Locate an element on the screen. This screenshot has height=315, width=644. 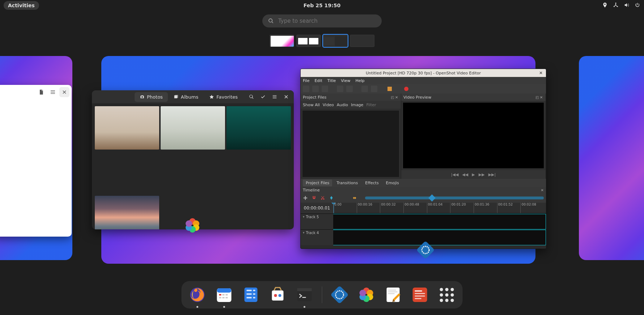
filter-show-all: Show All is located at coordinates (311, 105).